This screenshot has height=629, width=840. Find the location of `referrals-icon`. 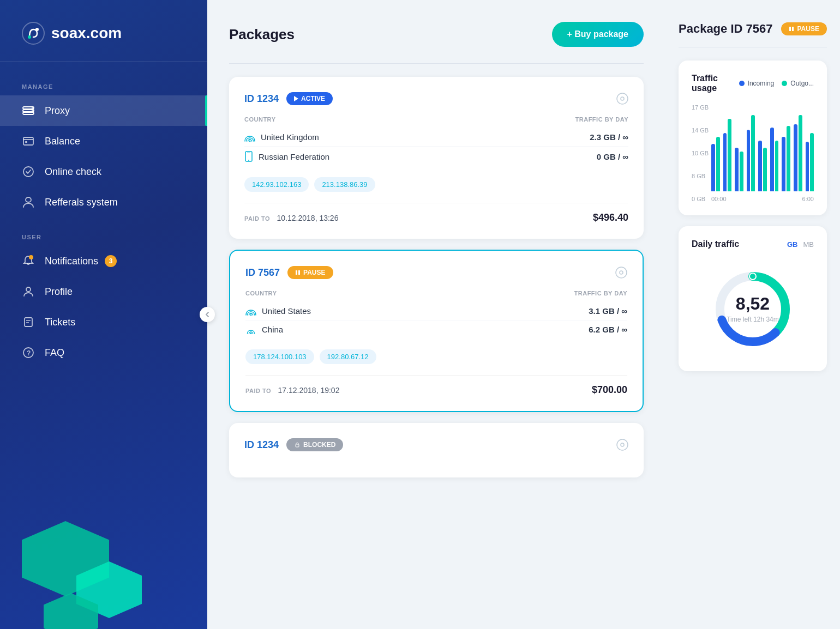

referrals-icon is located at coordinates (28, 202).